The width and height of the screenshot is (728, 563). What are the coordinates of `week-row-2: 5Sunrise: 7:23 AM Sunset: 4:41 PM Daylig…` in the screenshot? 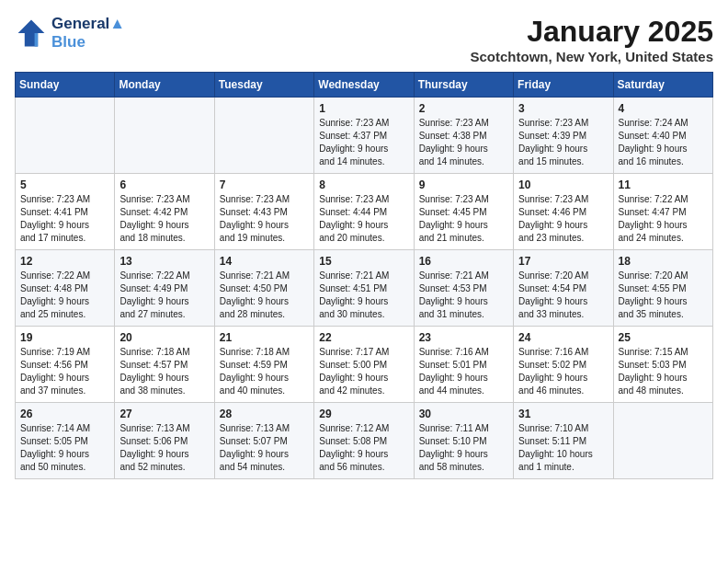 It's located at (364, 212).